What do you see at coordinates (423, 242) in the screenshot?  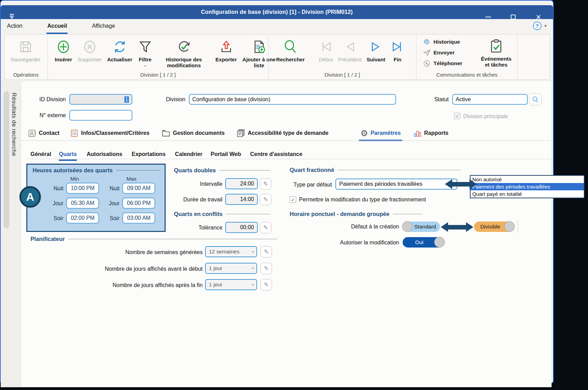 I see `toggle-oui: Oui` at bounding box center [423, 242].